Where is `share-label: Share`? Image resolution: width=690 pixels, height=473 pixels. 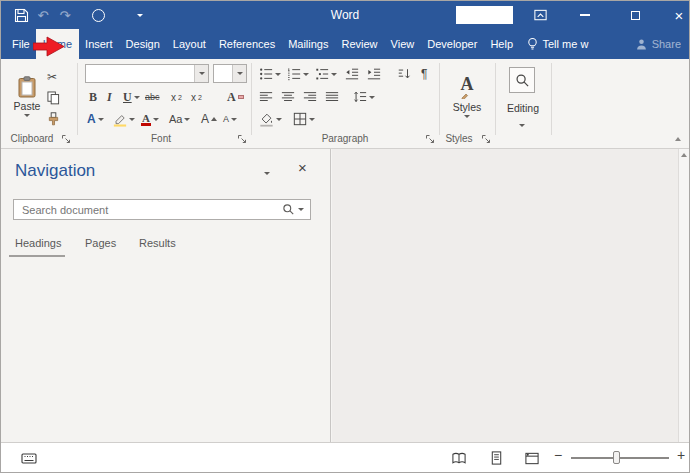 share-label: Share is located at coordinates (666, 44).